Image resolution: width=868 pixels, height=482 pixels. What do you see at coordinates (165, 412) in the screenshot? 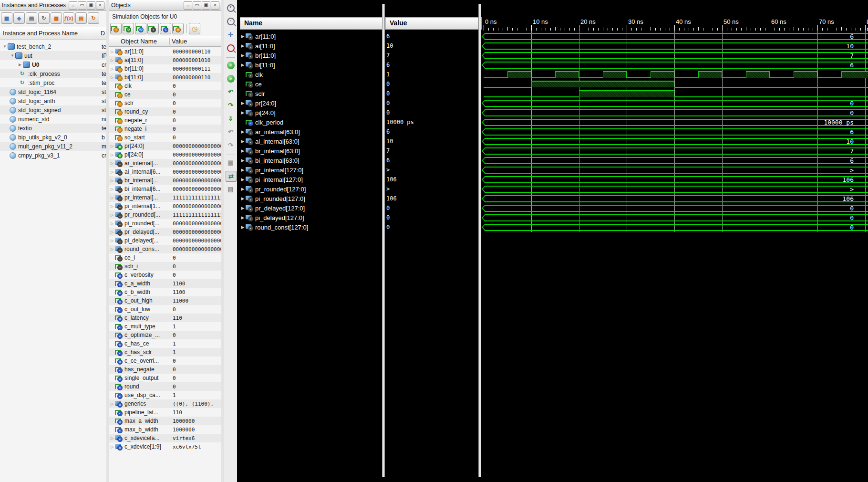
I see `object-row: cpipeline_lat...110` at bounding box center [165, 412].